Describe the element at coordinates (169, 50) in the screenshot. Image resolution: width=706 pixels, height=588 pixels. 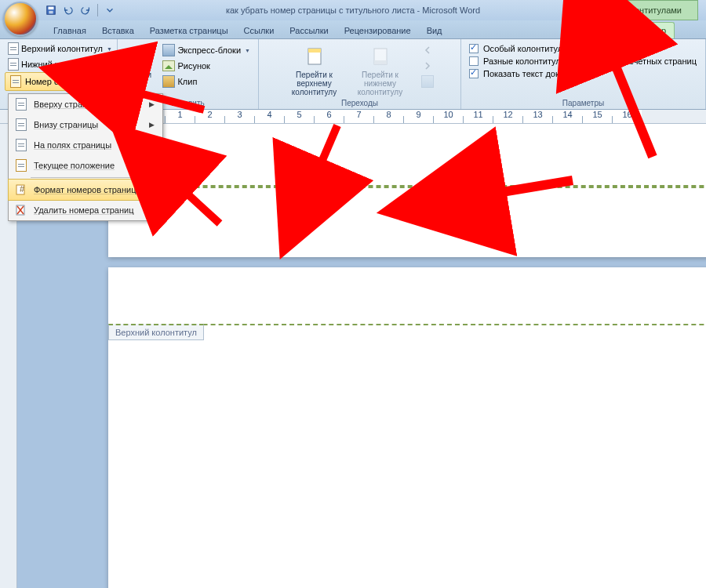
I see `quick-parts-icon` at that location.